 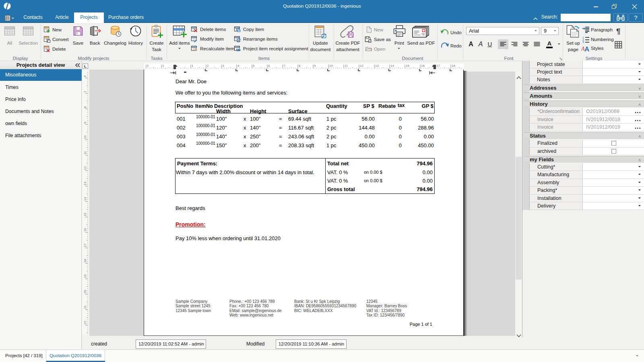 I want to click on svg-text: 20, so click(x=85, y=291).